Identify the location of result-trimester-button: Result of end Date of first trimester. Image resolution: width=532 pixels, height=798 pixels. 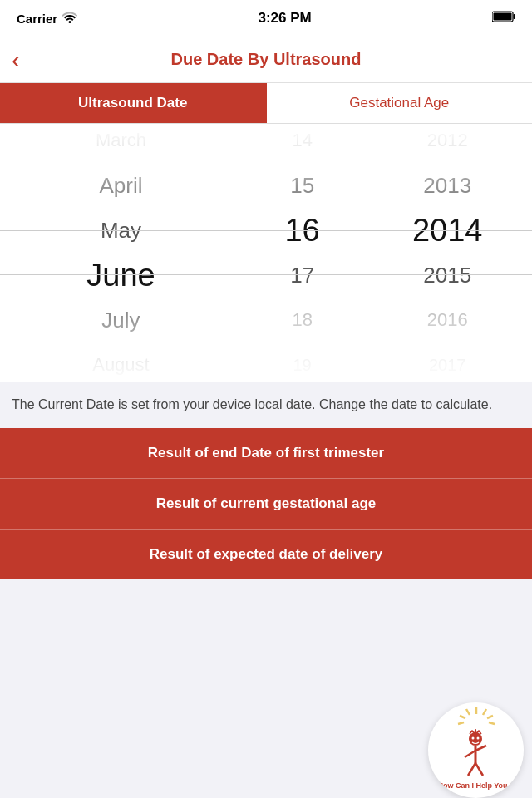
(266, 454).